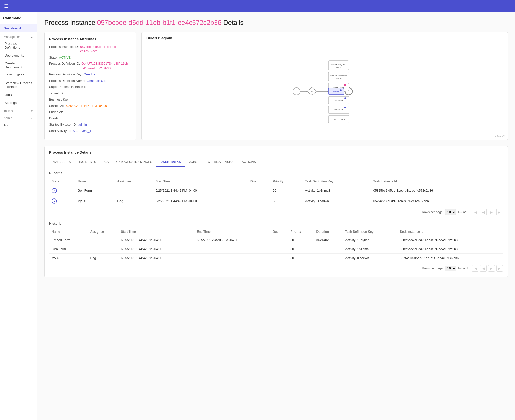  What do you see at coordinates (276, 173) in the screenshot?
I see `runtime-label: Runtime` at bounding box center [276, 173].